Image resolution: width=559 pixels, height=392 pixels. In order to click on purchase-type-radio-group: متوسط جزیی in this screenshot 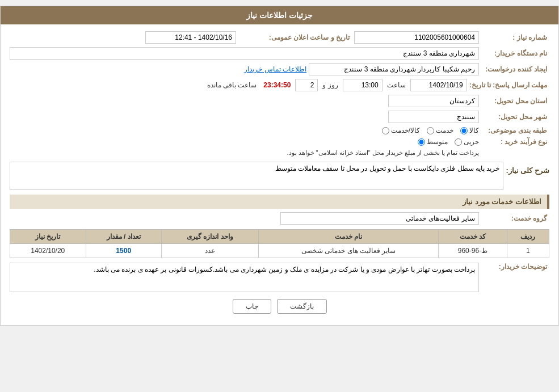, I will do `click(244, 142)`.